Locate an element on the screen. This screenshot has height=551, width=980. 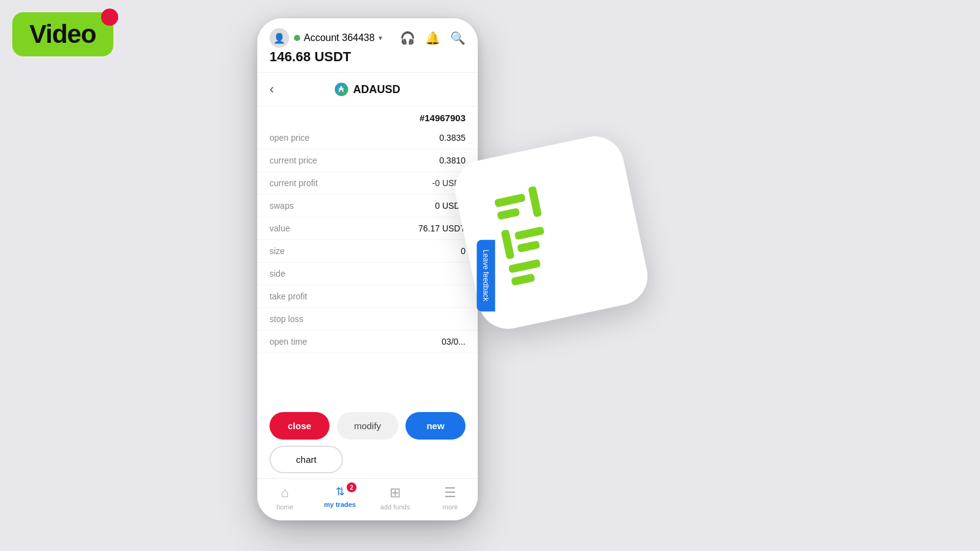
feedback-tab: Leave feedback is located at coordinates (486, 276).